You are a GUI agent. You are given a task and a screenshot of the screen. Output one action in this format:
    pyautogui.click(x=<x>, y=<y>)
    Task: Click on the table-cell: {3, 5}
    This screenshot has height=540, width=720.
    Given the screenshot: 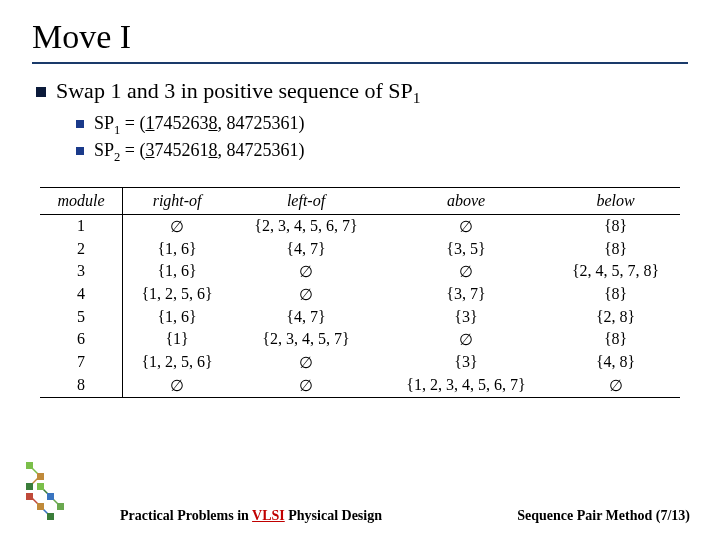 What is the action you would take?
    pyautogui.click(x=466, y=249)
    